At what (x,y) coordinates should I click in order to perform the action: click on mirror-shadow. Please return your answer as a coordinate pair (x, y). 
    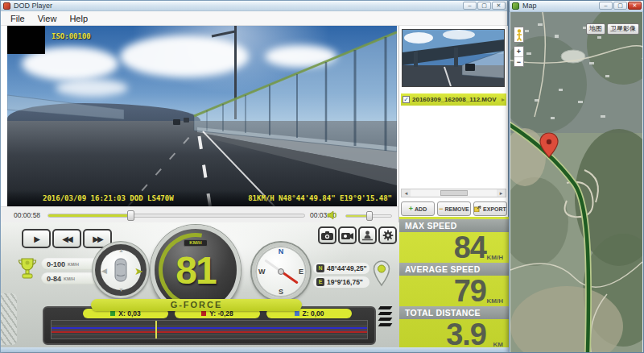
    Looking at the image, I should click on (26, 40).